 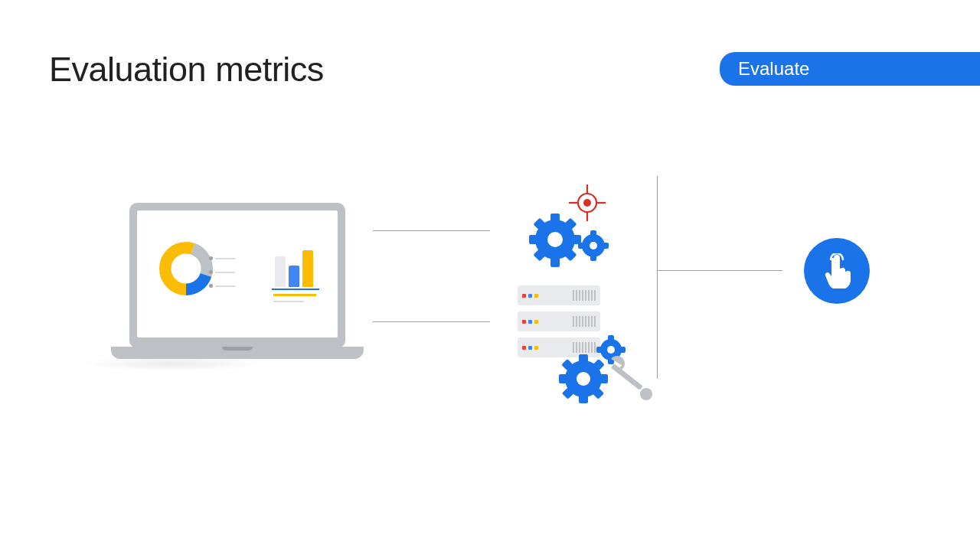 What do you see at coordinates (186, 269) in the screenshot?
I see `donut-chart-icon` at bounding box center [186, 269].